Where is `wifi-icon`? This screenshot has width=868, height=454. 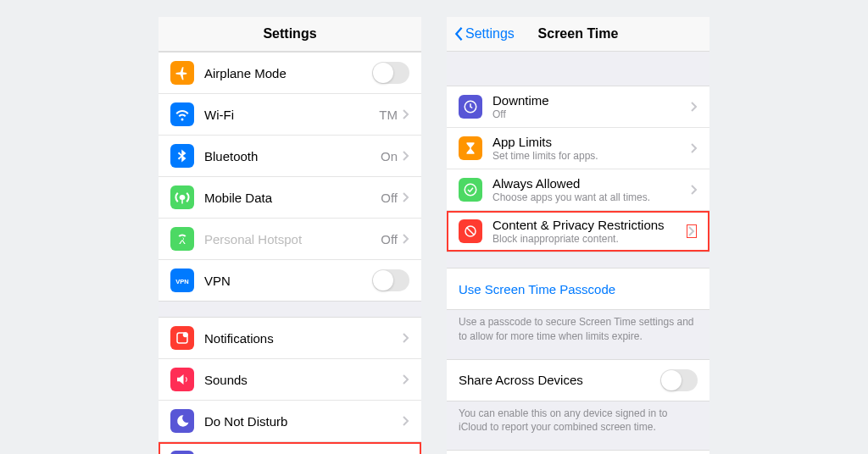 wifi-icon is located at coordinates (182, 114).